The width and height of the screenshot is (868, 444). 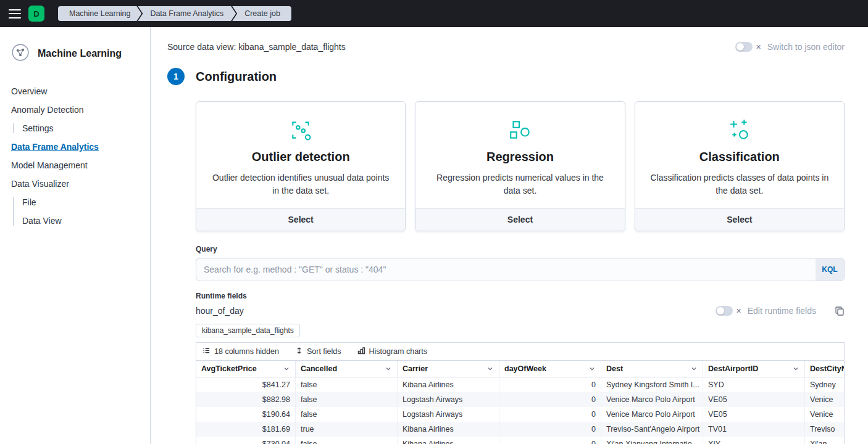 I want to click on query-label: Query, so click(x=520, y=249).